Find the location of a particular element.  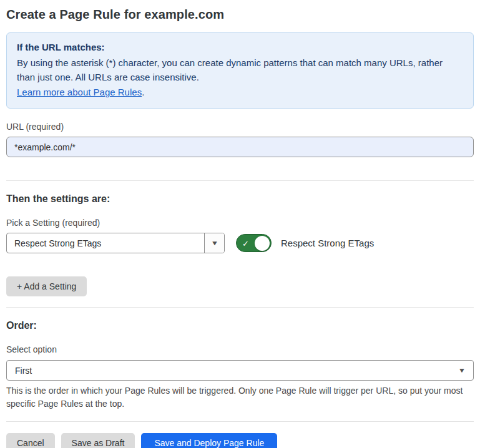

page-title: Create a Page Rule for example.com is located at coordinates (240, 15).